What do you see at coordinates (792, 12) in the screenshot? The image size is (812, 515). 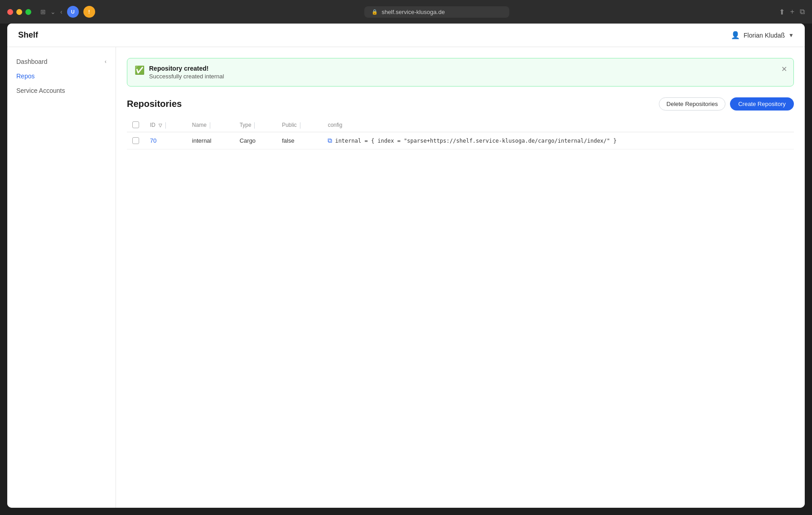 I see `titlebar-right: ⬆ + ⧉` at bounding box center [792, 12].